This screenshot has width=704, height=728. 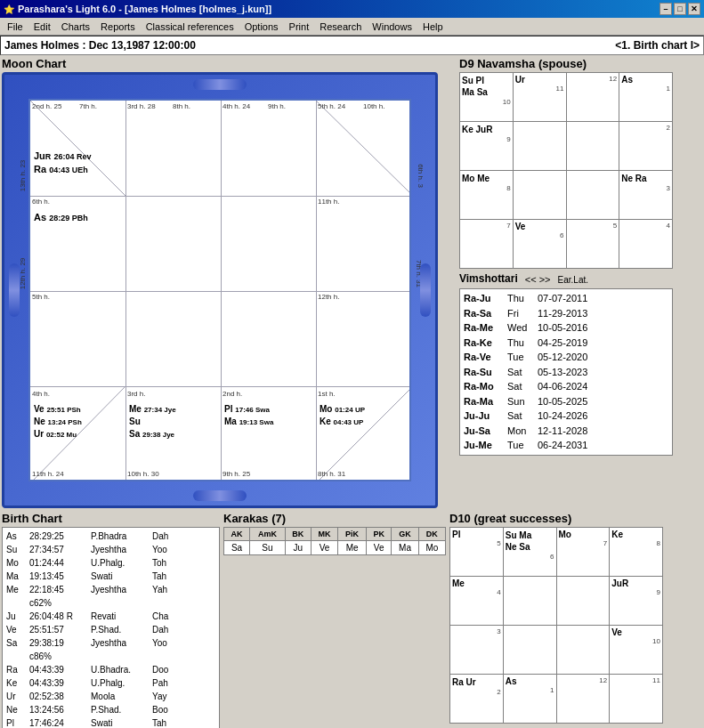 I want to click on menu-research: Research, so click(x=340, y=27).